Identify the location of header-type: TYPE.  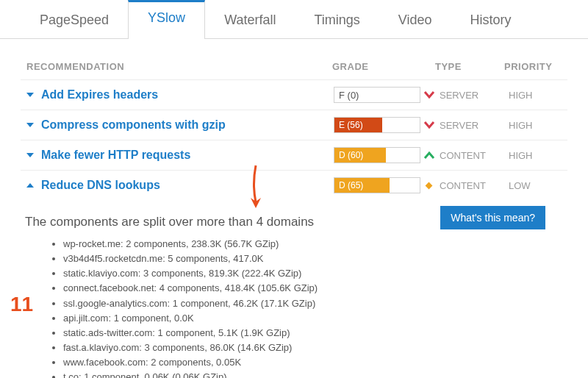
(470, 66).